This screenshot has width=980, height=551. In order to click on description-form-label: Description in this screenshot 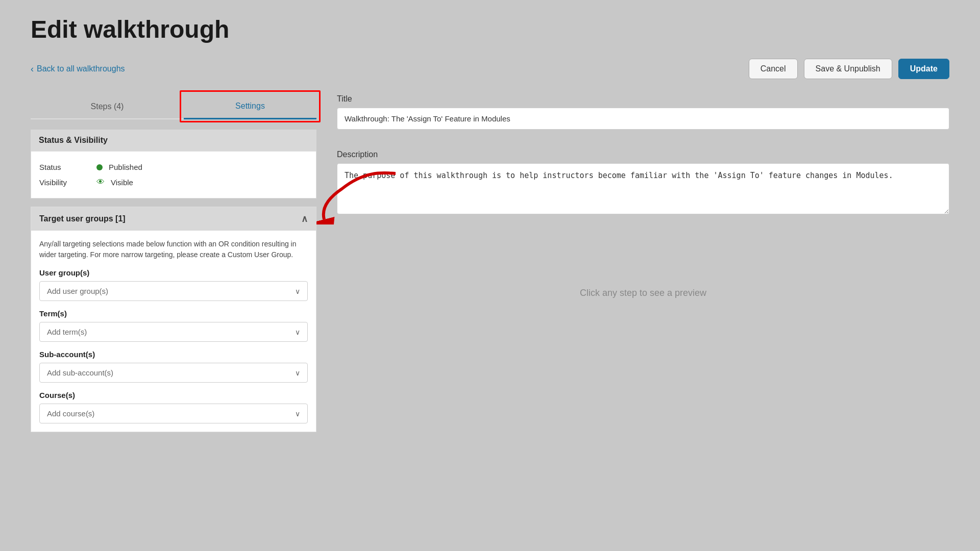, I will do `click(643, 155)`.